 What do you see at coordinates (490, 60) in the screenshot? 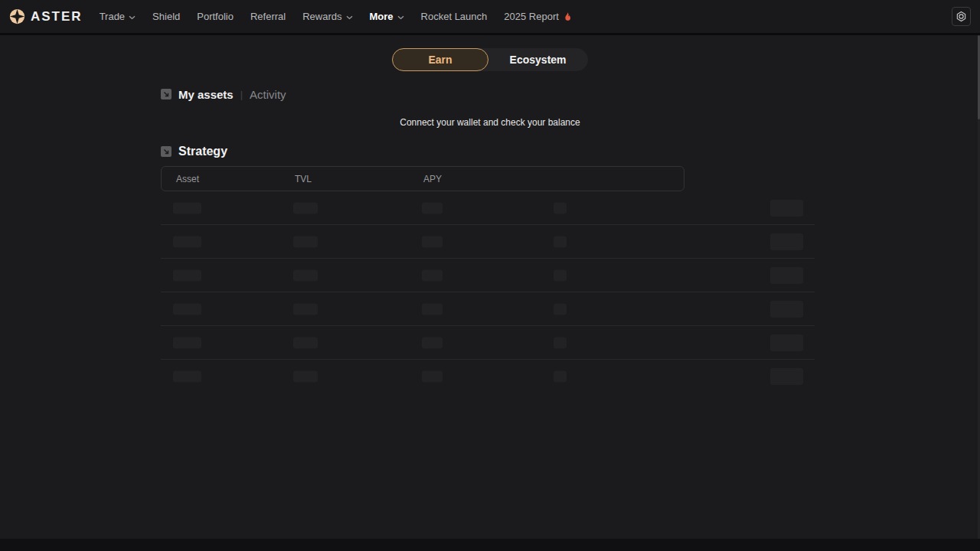
I see `earn-ecosystem-toggle: Earn Ecosystem` at bounding box center [490, 60].